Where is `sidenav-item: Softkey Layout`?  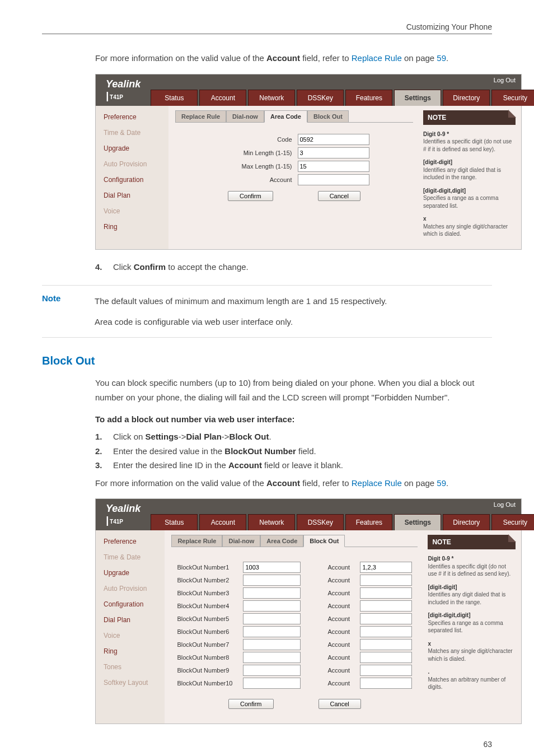
sidenav-item: Softkey Layout is located at coordinates (130, 683).